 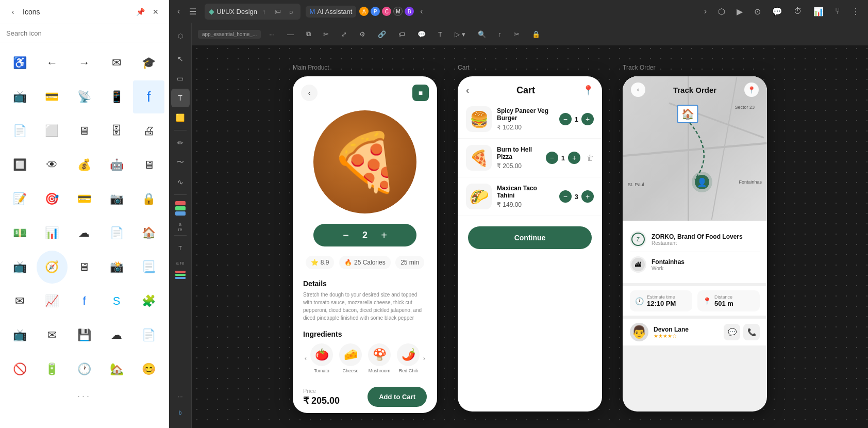 I want to click on server-icon: 🗄, so click(x=116, y=131).